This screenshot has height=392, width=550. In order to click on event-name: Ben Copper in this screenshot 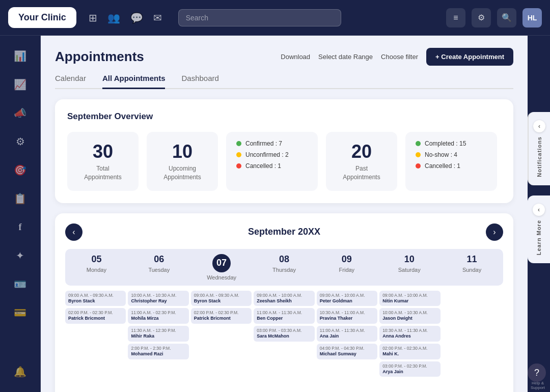, I will do `click(284, 319)`.